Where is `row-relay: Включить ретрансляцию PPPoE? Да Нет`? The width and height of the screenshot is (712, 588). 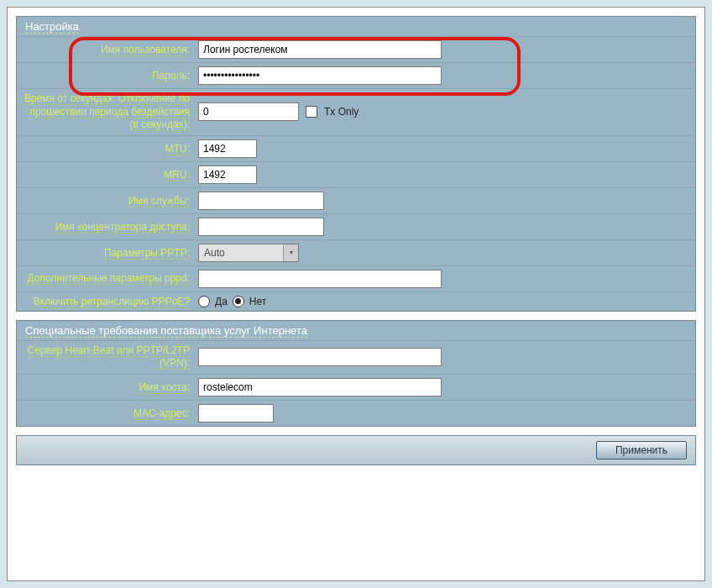
row-relay: Включить ретрансляцию PPPoE? Да Нет is located at coordinates (356, 301).